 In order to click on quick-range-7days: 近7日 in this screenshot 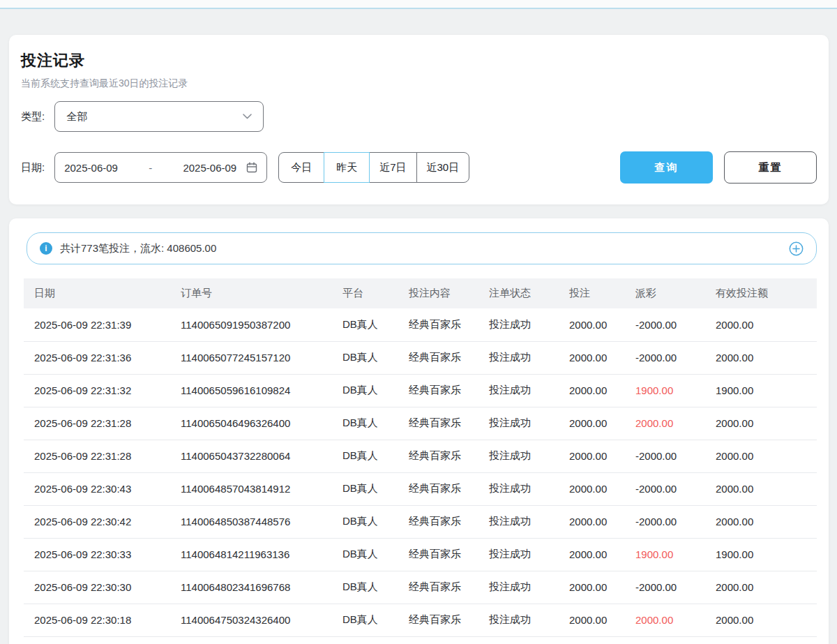, I will do `click(393, 167)`.